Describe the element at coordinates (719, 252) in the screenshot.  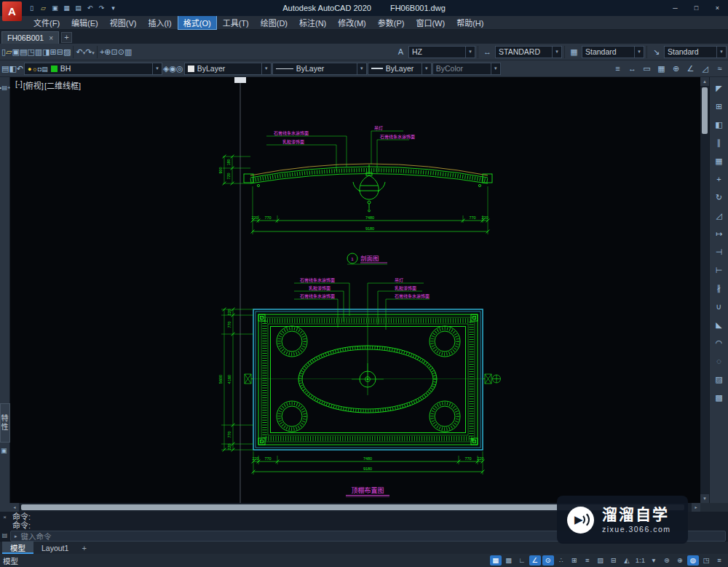
I see `trim-icon: ⊣` at that location.